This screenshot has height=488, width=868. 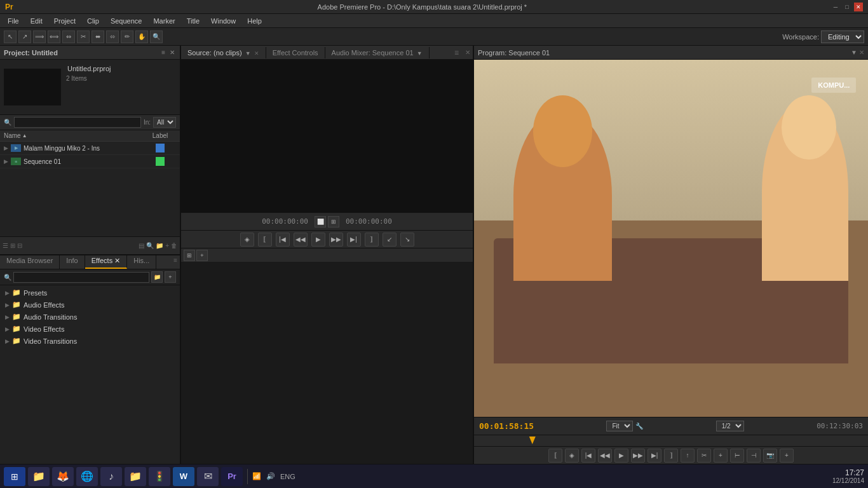 I want to click on source-btn-play: ▶, so click(x=318, y=240).